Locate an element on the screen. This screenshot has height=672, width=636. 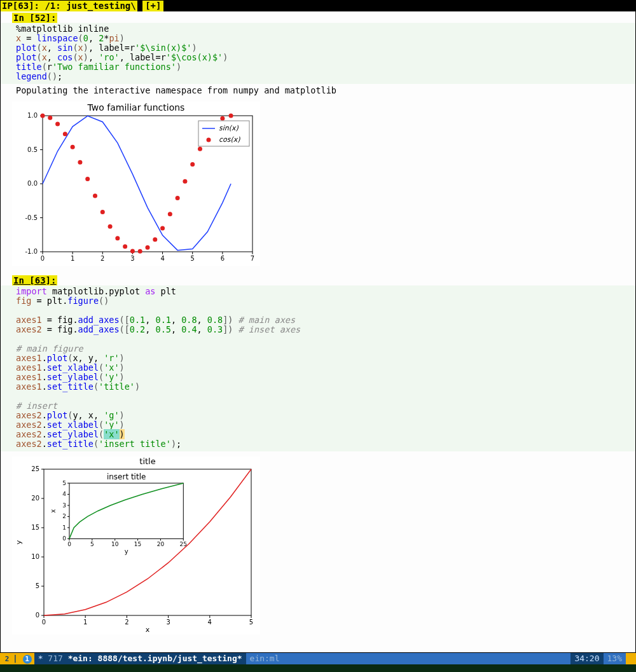
svg-text: 1.0 is located at coordinates (32, 116).